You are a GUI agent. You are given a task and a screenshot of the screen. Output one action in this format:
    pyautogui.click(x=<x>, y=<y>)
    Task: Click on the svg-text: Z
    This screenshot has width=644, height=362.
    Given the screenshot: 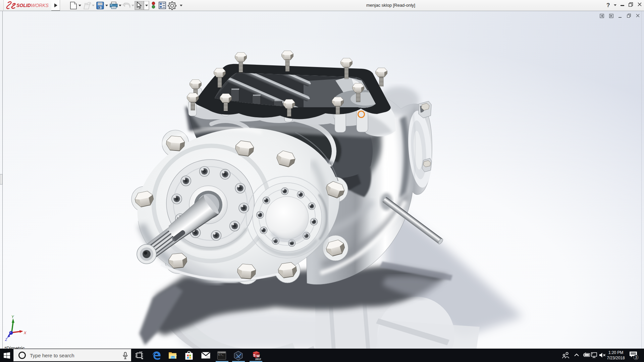 What is the action you would take?
    pyautogui.click(x=6, y=340)
    